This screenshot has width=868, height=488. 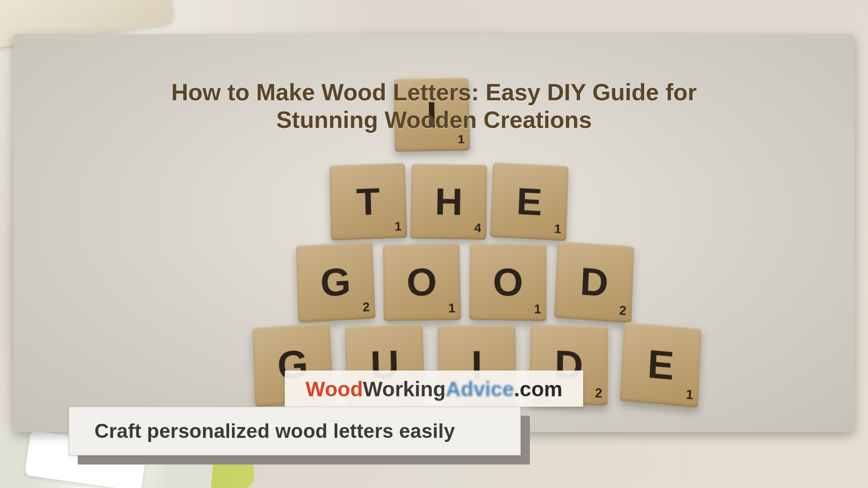 I want to click on tile-T: T 1, so click(x=368, y=202).